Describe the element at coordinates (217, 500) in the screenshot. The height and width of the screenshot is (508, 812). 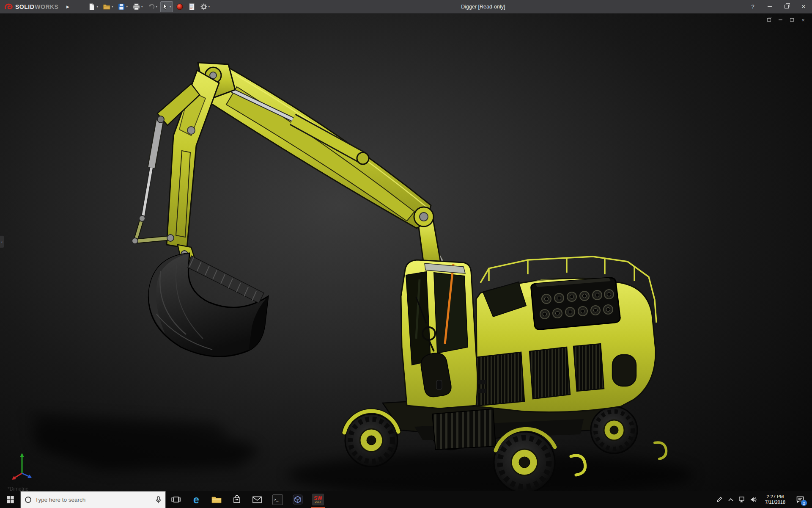
I see `file-explorer-button` at that location.